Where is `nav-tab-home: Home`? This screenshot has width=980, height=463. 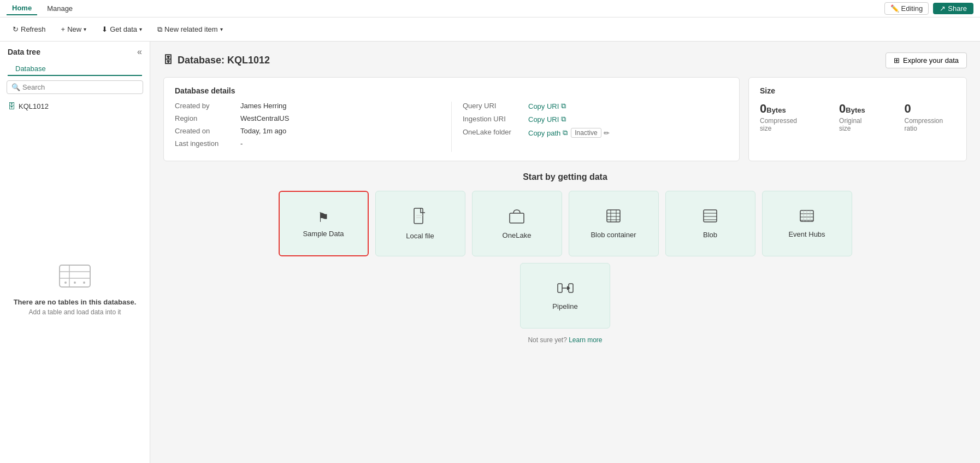
nav-tab-home: Home is located at coordinates (22, 9).